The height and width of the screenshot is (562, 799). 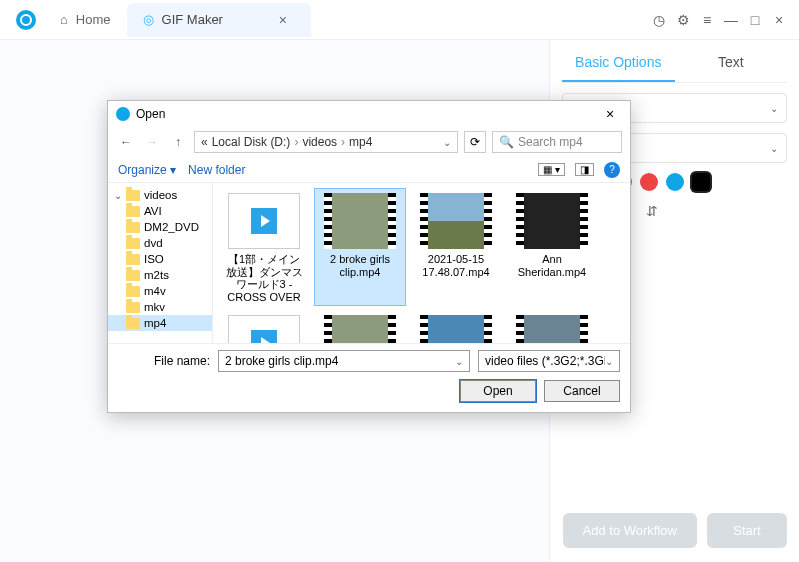 What do you see at coordinates (156, 275) in the screenshot?
I see `tree-label: m2ts` at bounding box center [156, 275].